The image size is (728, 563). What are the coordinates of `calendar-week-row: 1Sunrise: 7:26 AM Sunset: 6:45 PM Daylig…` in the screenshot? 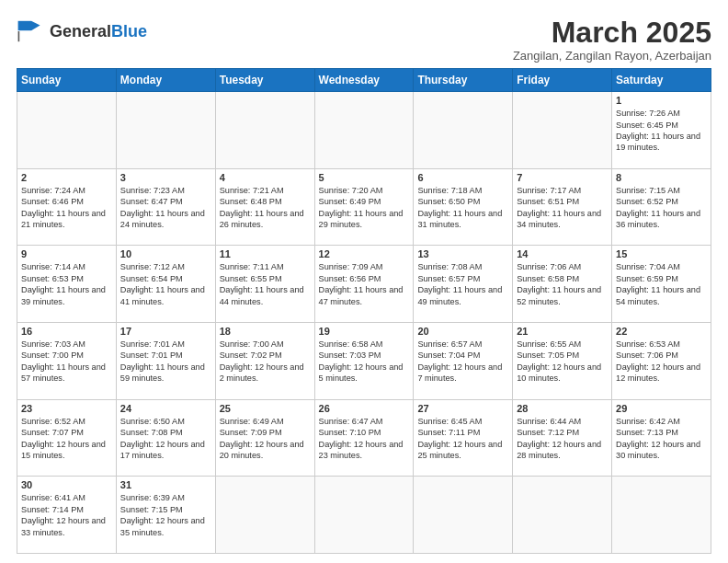 It's located at (364, 131).